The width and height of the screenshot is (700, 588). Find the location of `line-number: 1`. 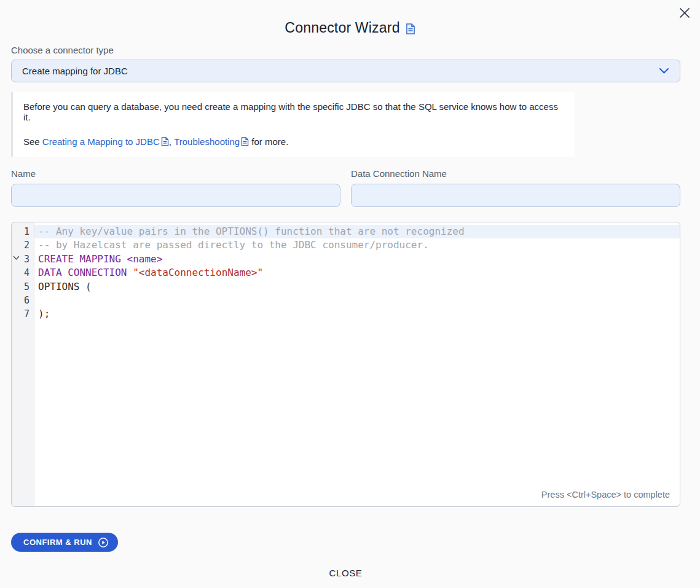

line-number: 1 is located at coordinates (23, 232).